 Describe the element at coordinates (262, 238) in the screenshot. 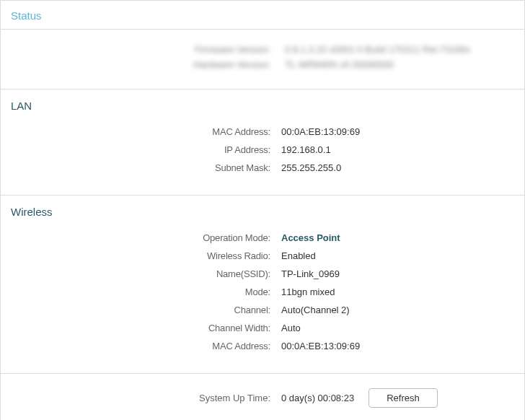

I see `wireless-opmode-row: Operation Mode: Access Point` at that location.